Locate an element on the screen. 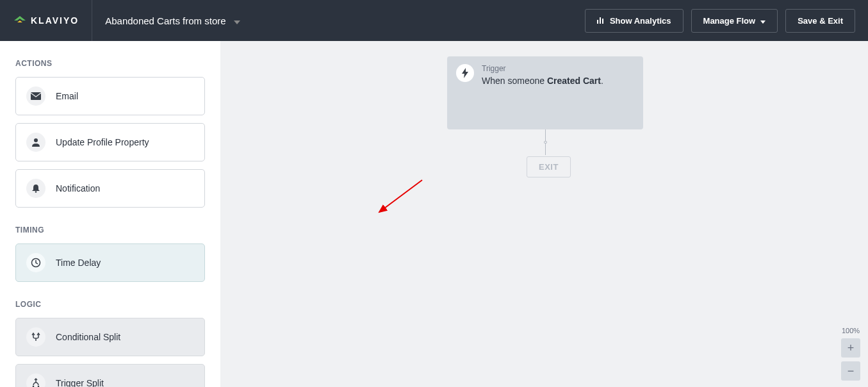 The height and width of the screenshot is (387, 868). show-analytics-label: Show Analytics is located at coordinates (641, 21).